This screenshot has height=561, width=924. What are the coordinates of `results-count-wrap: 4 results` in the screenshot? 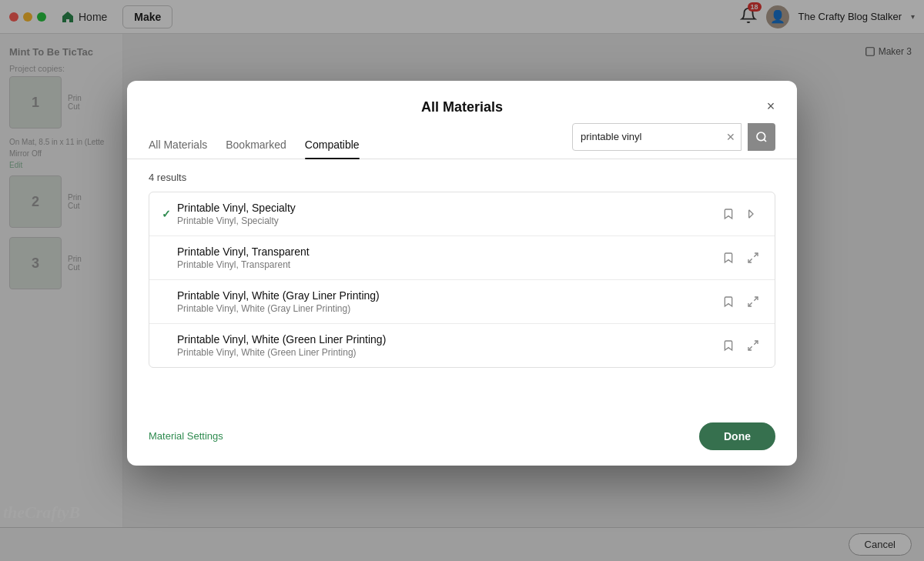 It's located at (462, 175).